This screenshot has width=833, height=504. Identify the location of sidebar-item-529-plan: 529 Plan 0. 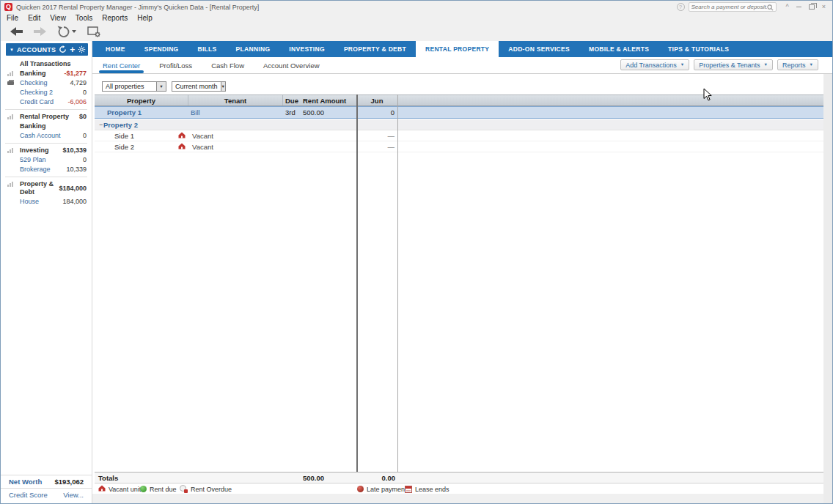
(46, 160).